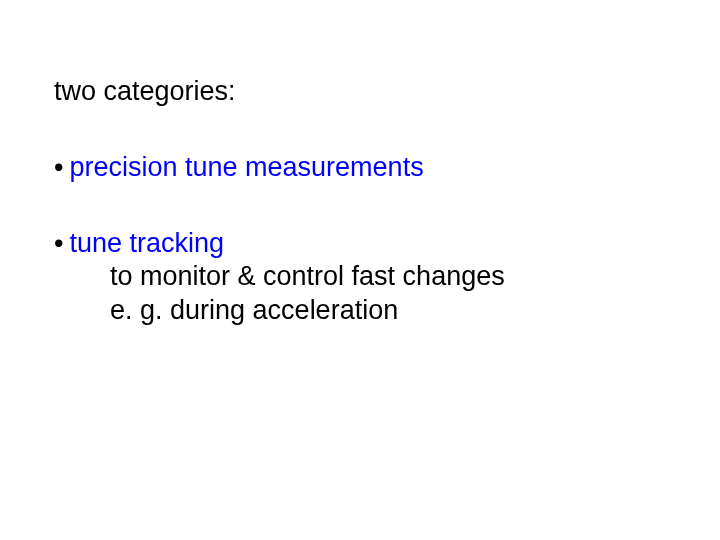 Image resolution: width=720 pixels, height=540 pixels. Describe the element at coordinates (246, 167) in the screenshot. I see `bullet-highlight: precision tune measurements` at that location.